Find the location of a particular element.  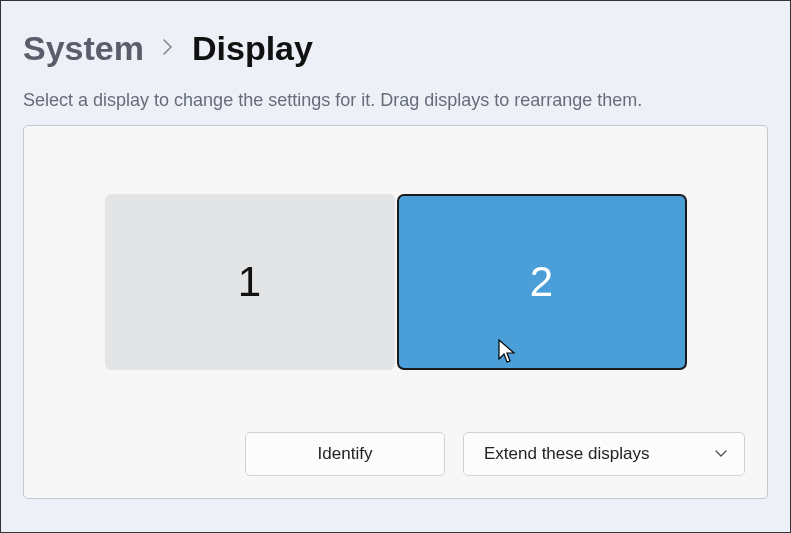

chevron-right-icon is located at coordinates (168, 49).